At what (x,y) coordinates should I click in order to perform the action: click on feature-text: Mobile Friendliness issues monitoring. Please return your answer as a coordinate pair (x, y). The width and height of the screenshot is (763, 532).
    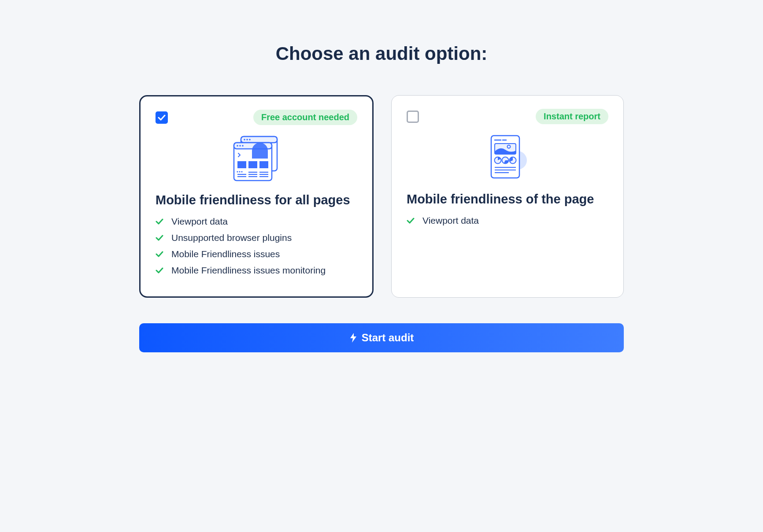
    Looking at the image, I should click on (248, 270).